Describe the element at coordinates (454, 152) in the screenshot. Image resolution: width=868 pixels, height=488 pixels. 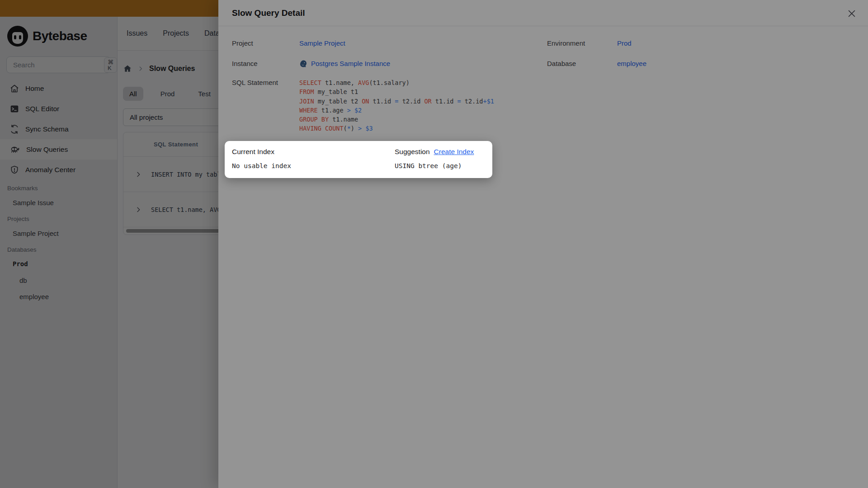
I see `create-index-link: Create Index` at that location.